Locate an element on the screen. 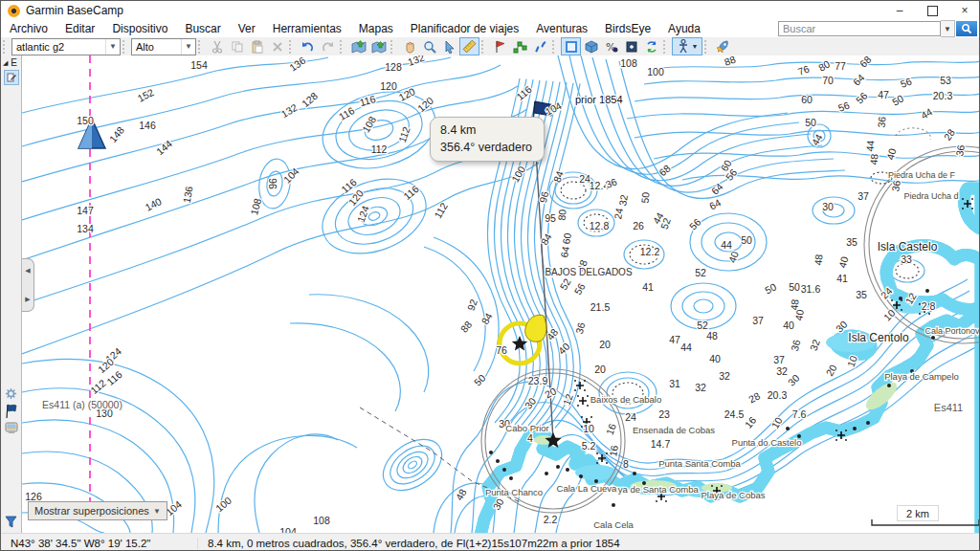  menu-item-dispositivo: Dispositivo is located at coordinates (140, 29).